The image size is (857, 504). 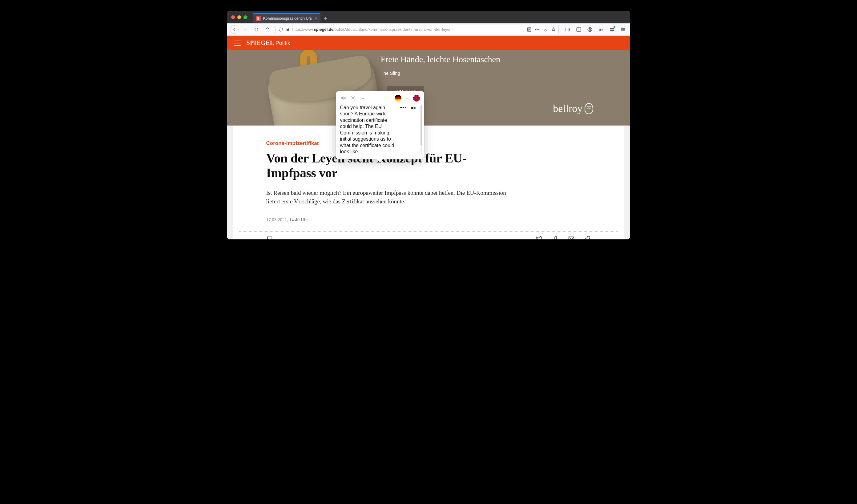 I want to click on ad-brand-logo: bellroy, so click(x=573, y=109).